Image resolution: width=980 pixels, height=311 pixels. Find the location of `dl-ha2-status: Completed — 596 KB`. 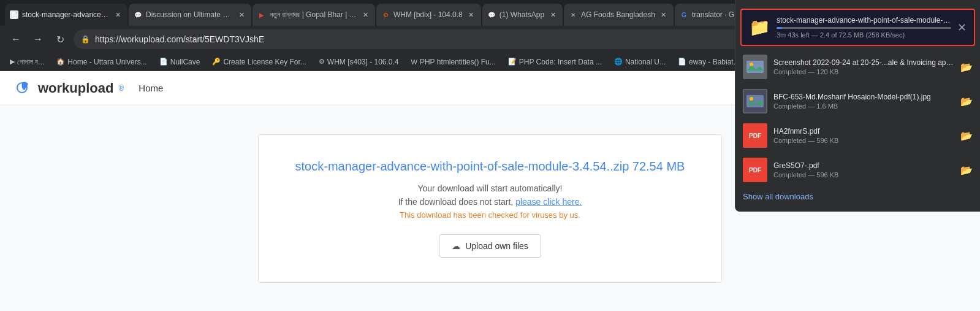

dl-ha2-status: Completed — 596 KB is located at coordinates (864, 140).